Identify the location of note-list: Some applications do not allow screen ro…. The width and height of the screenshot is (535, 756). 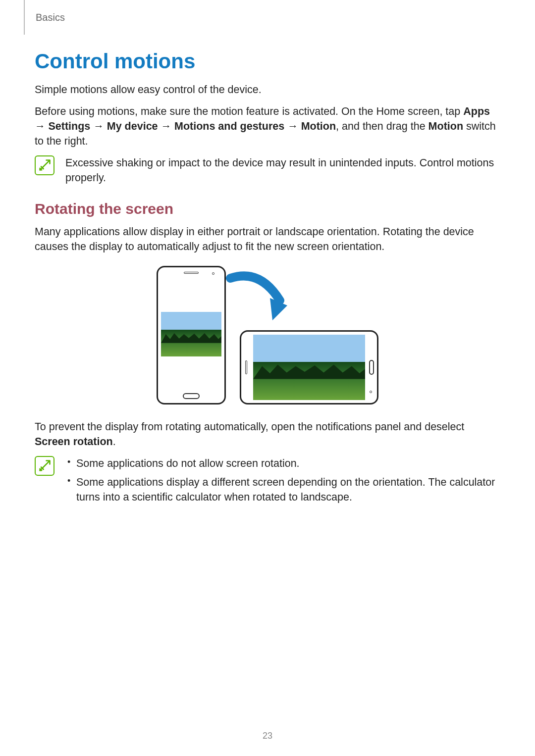
(283, 482).